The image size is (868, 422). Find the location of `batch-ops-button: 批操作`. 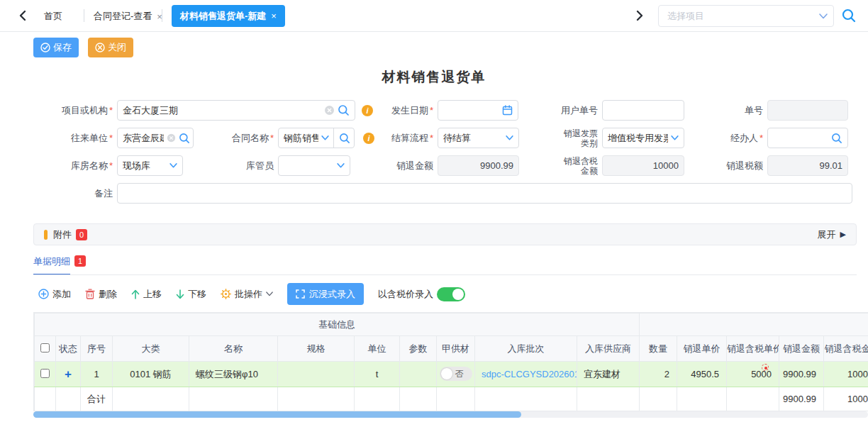

batch-ops-button: 批操作 is located at coordinates (247, 294).